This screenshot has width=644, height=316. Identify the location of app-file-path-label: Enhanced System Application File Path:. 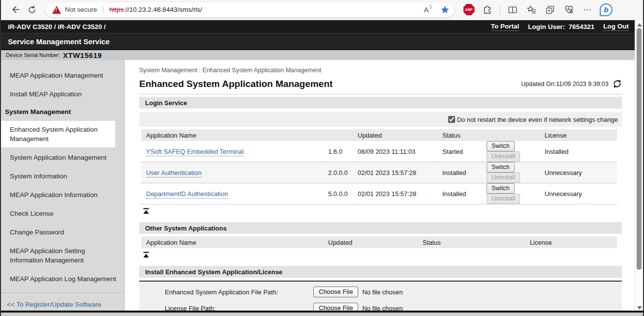
(239, 292).